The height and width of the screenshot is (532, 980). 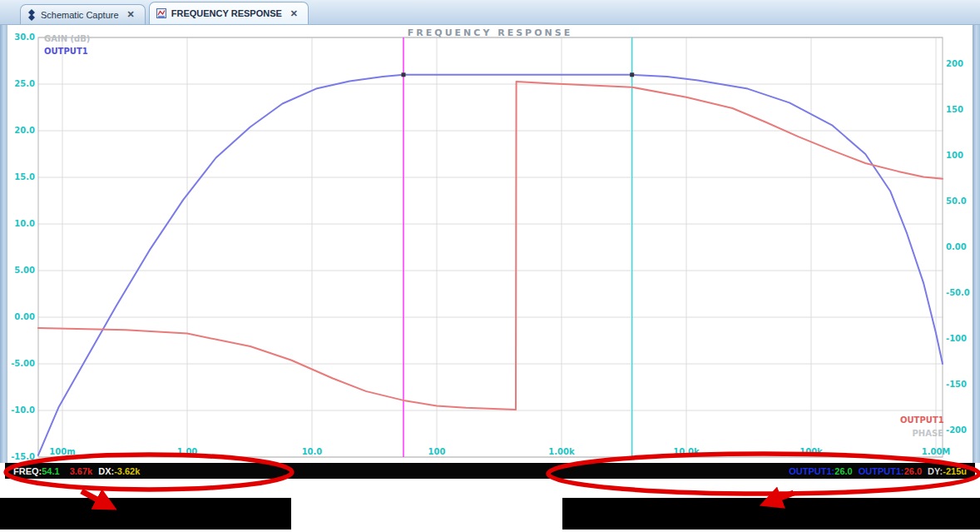 I want to click on y-right-tick-label: 150, so click(x=955, y=110).